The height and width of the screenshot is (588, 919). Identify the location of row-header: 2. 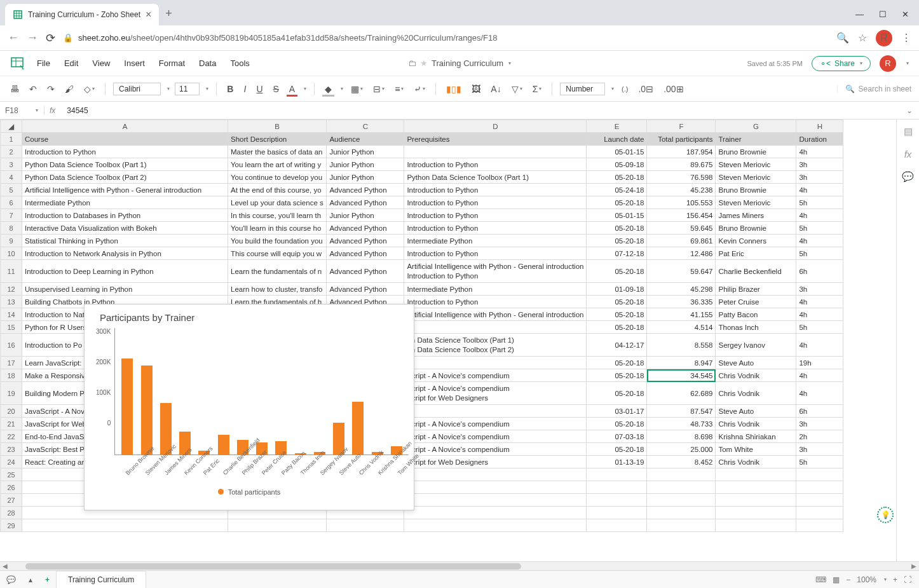
(11, 152).